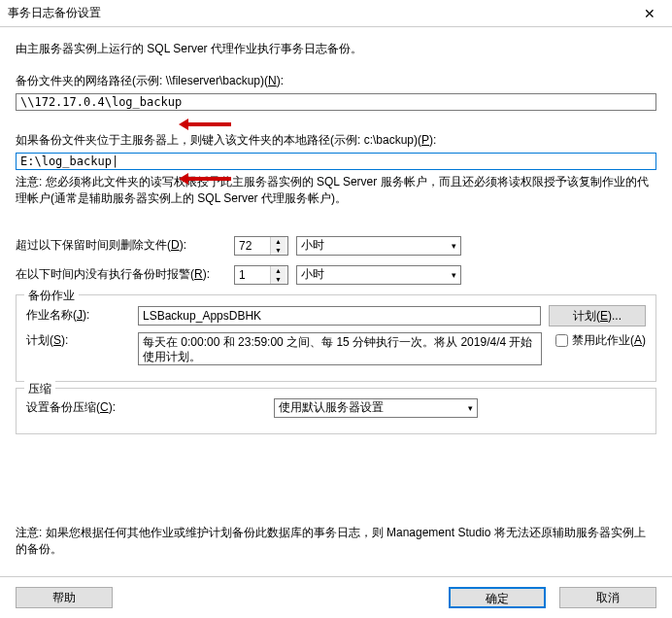 The image size is (672, 618). What do you see at coordinates (336, 161) in the screenshot?
I see `localpath-input` at bounding box center [336, 161].